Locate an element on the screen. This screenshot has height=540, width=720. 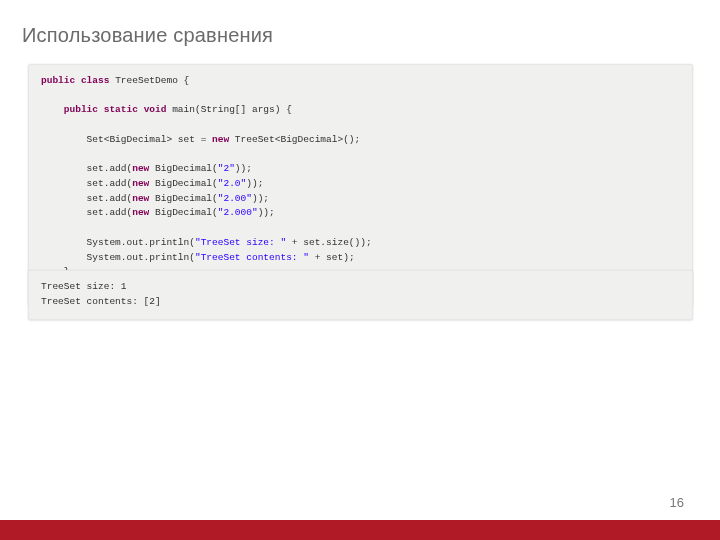
page-number: 16 is located at coordinates (677, 502).